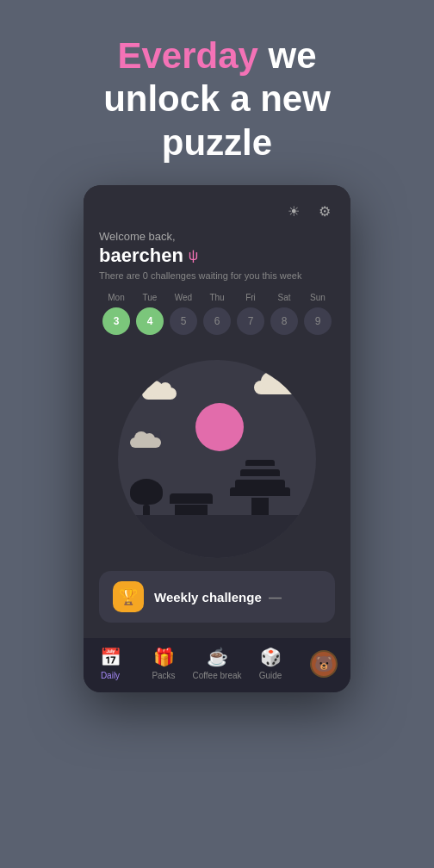 This screenshot has width=434, height=868. Describe the element at coordinates (150, 313) in the screenshot. I see `day-col-tue: Tue 4` at that location.